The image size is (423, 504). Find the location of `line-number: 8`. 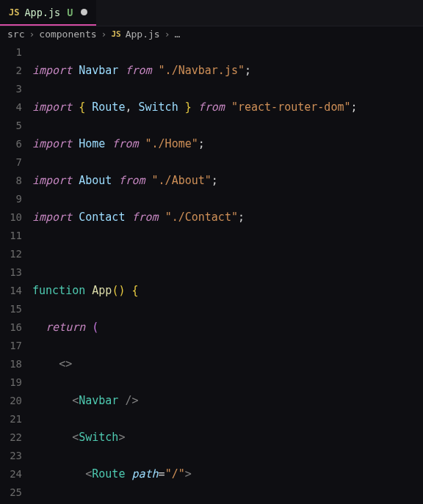

line-number: 8 is located at coordinates (11, 180).